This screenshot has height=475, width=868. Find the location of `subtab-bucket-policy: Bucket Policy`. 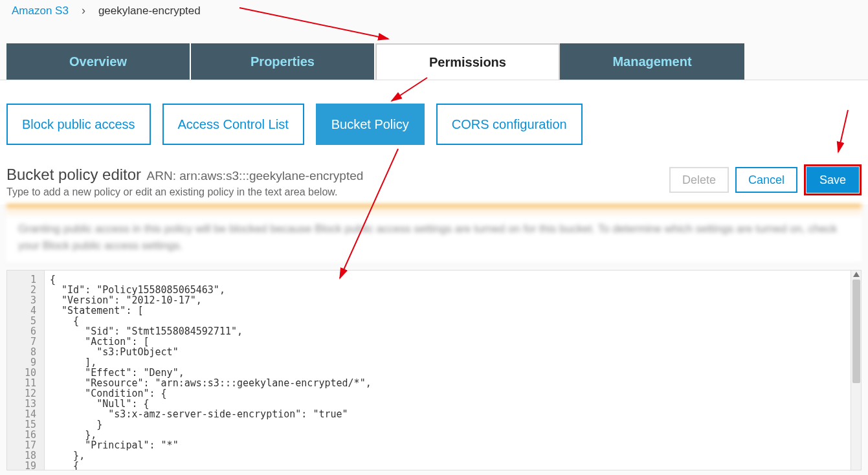

subtab-bucket-policy: Bucket Policy is located at coordinates (370, 124).